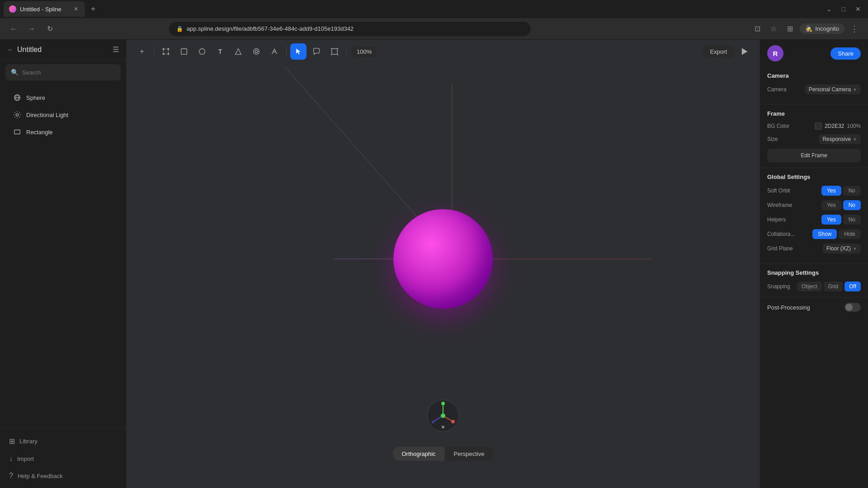  What do you see at coordinates (364, 52) in the screenshot?
I see `zoom-display: 100%` at bounding box center [364, 52].